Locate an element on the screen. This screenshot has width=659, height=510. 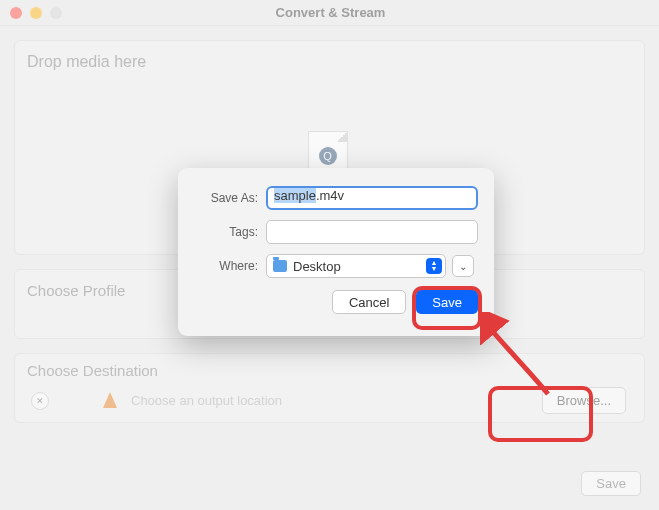
cancel-button: Cancel is located at coordinates (369, 302).